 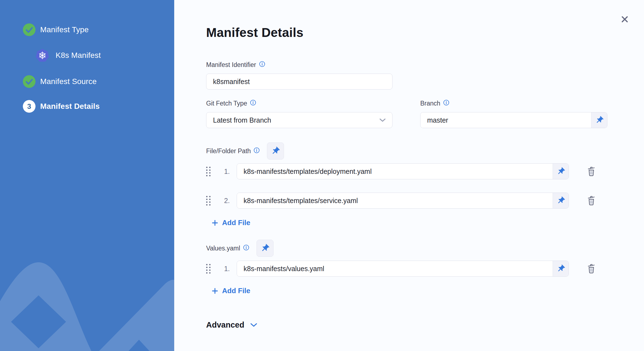 What do you see at coordinates (418, 269) in the screenshot?
I see `values-yaml-list: 1.` at bounding box center [418, 269].